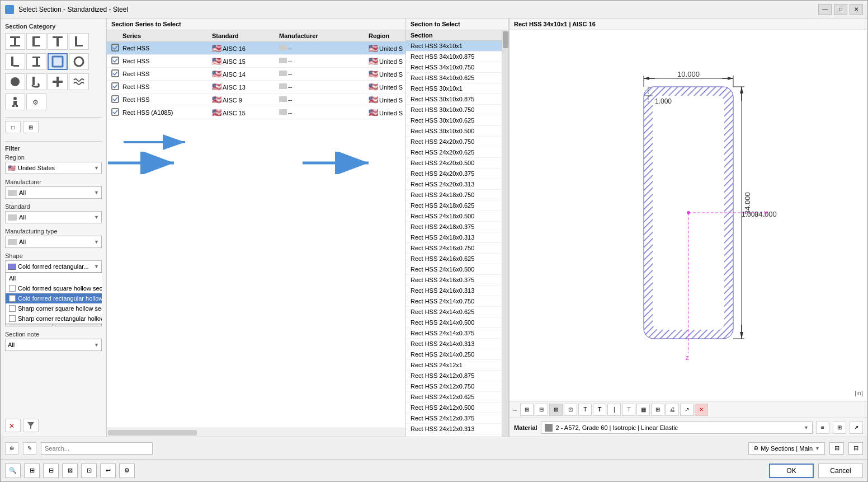 Image resolution: width=868 pixels, height=482 pixels. I want to click on mfg-type-dropdown: All ▼, so click(54, 242).